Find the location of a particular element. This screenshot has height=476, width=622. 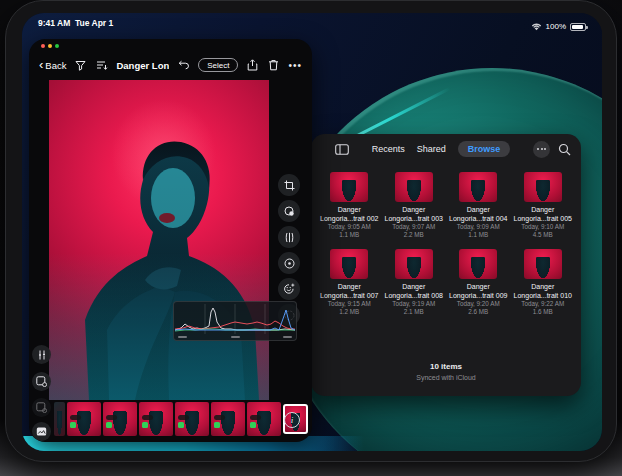

sync-status: Synced with iCloud is located at coordinates (446, 378).